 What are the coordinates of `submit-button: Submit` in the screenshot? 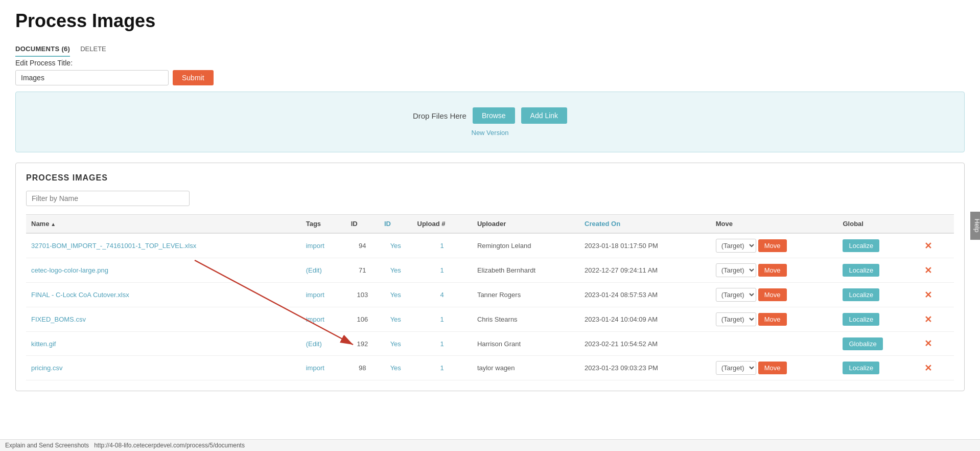 It's located at (193, 78).